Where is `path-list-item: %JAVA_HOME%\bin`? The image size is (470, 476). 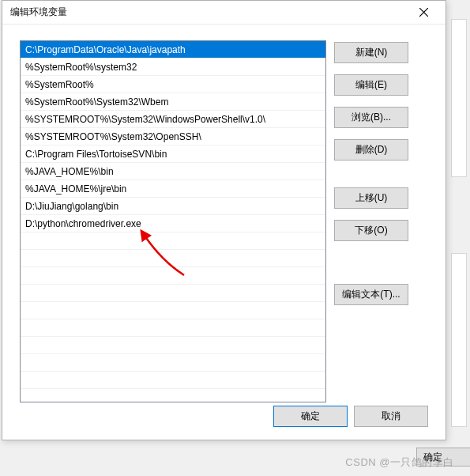 path-list-item: %JAVA_HOME%\bin is located at coordinates (173, 172).